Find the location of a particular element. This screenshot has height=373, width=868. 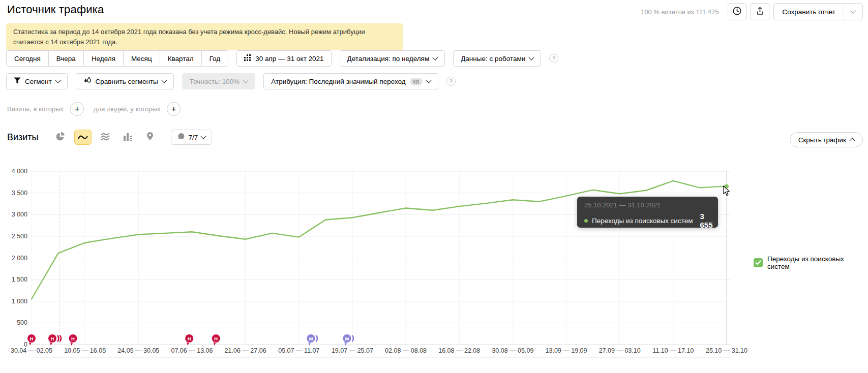

people-filter-label: для людей, у которых is located at coordinates (127, 109).